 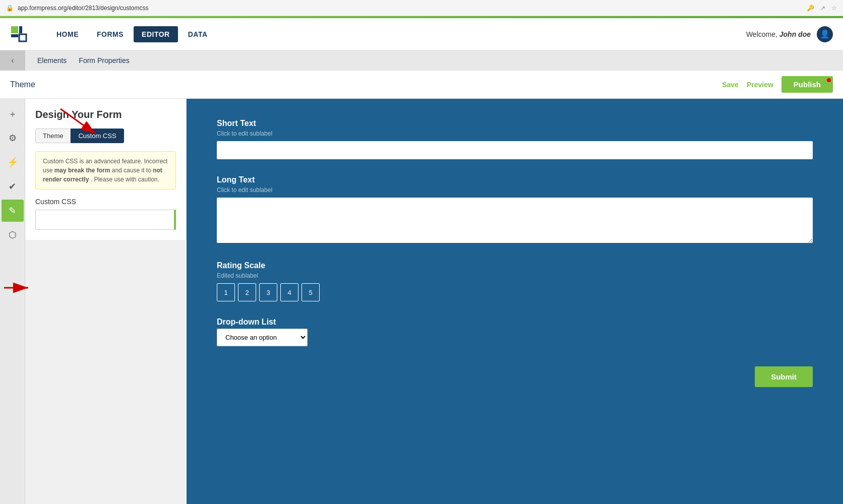 I want to click on logo, so click(x=19, y=34).